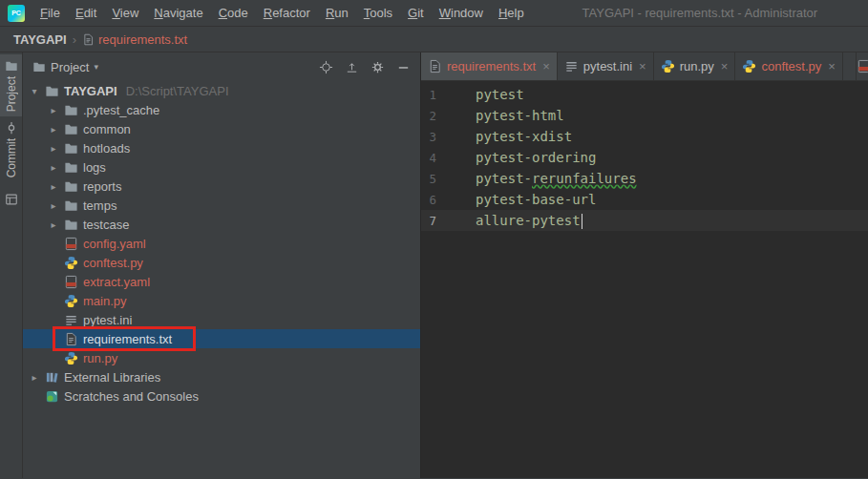 This screenshot has width=868, height=479. Describe the element at coordinates (71, 263) in the screenshot. I see `python-icon` at that location.